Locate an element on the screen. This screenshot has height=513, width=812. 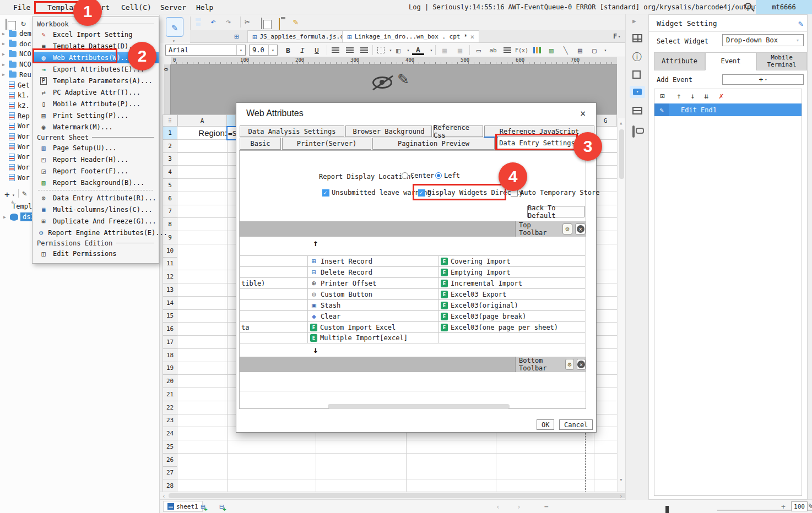
toolbar-item: EExcel03(original) is located at coordinates (511, 305).